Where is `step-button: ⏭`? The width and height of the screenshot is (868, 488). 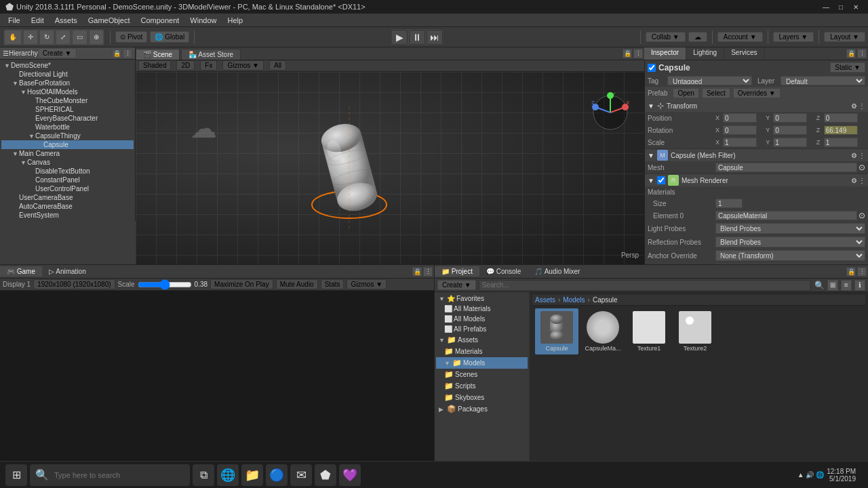 step-button: ⏭ is located at coordinates (435, 37).